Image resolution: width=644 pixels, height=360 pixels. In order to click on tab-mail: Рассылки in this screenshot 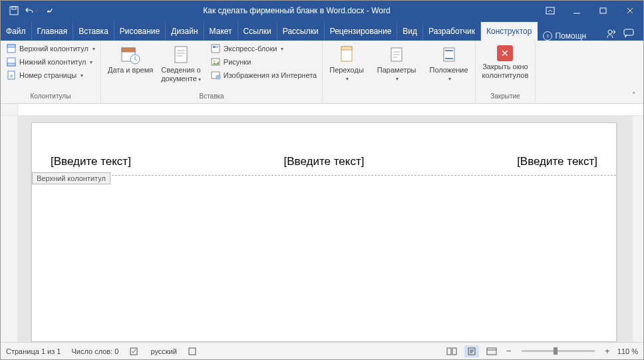, I will do `click(301, 31)`.